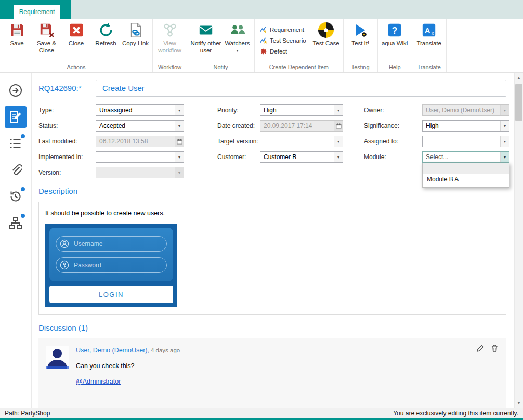 The image size is (523, 420). I want to click on notify-other-user-button-label: Notify other user, so click(206, 47).